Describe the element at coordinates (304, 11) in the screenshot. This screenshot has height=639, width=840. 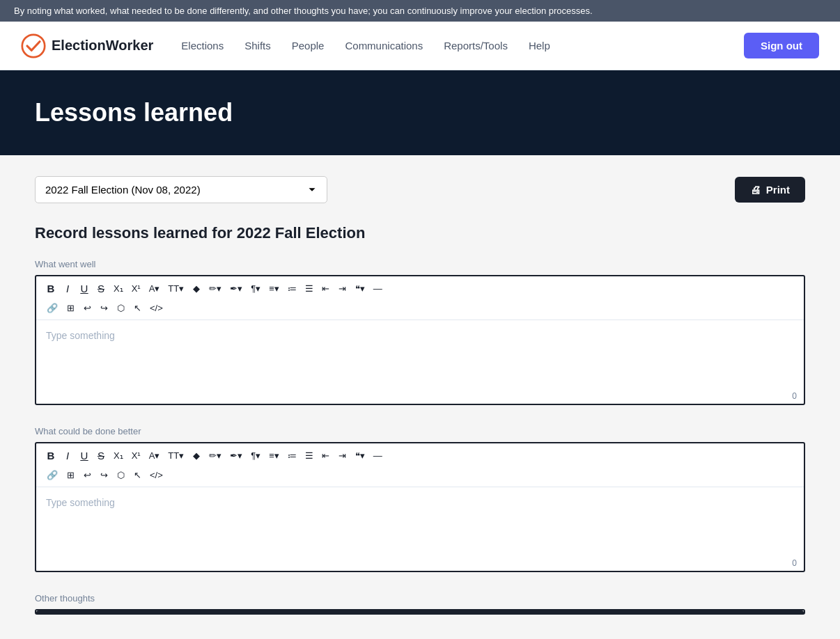
I see `banner-text: By noting what worked, what needed to be…` at that location.